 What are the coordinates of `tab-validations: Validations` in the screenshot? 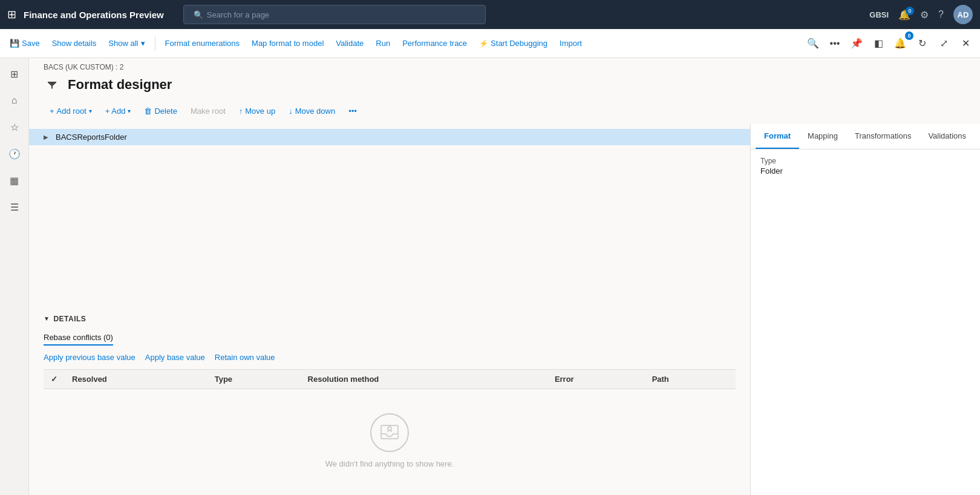 It's located at (947, 137).